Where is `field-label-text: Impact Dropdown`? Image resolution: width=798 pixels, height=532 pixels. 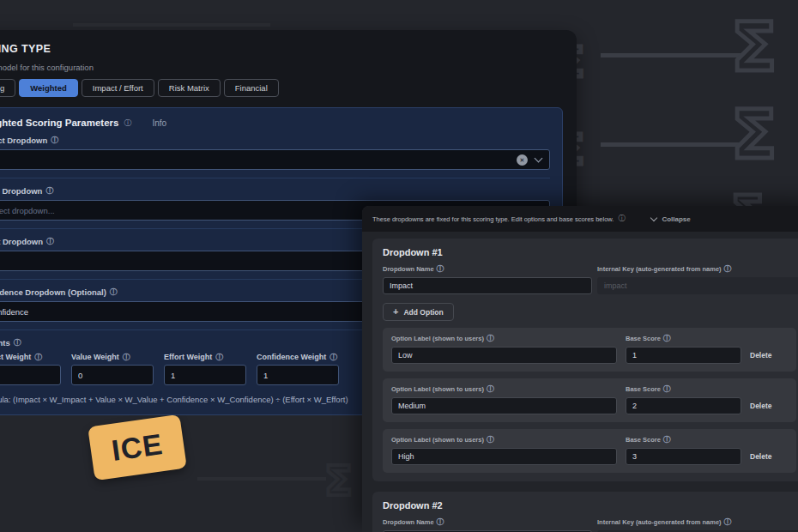 field-label-text: Impact Dropdown is located at coordinates (24, 141).